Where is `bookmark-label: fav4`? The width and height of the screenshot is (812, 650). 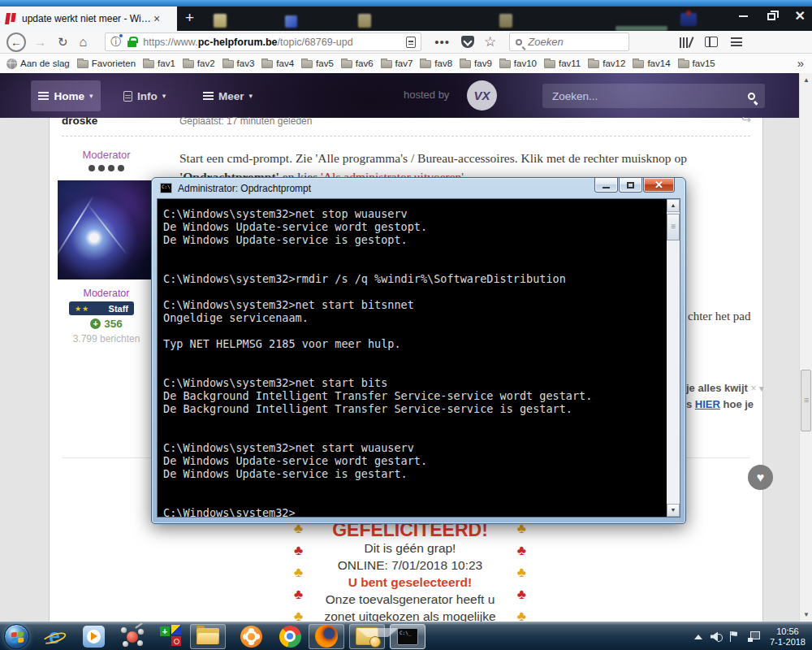
bookmark-label: fav4 is located at coordinates (285, 63).